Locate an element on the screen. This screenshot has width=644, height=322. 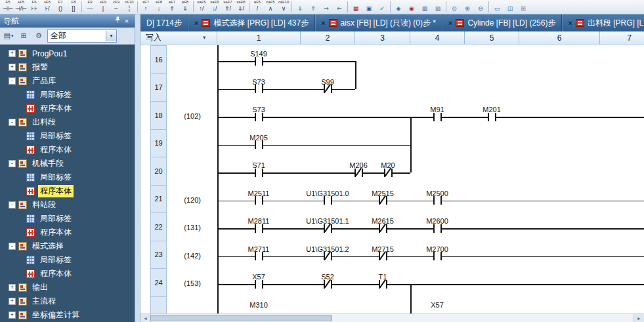
tree-item-output: +输出 is located at coordinates (67, 287).